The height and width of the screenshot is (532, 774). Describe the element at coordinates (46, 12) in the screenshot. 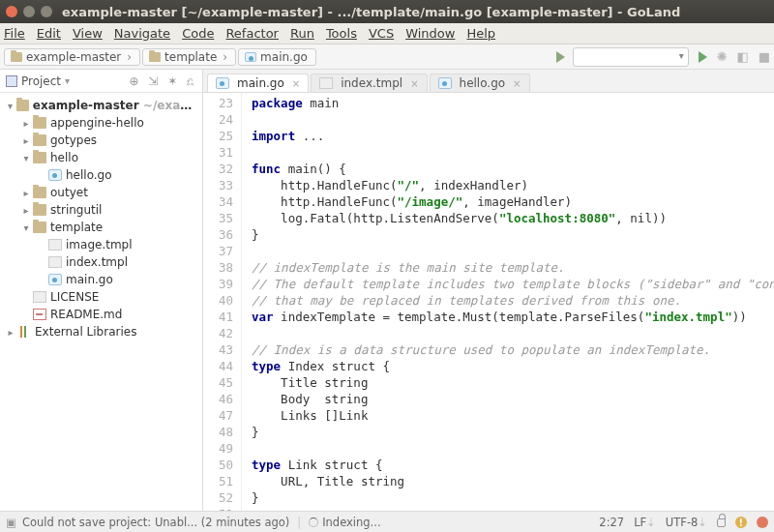

I see `window-maximize-button` at that location.